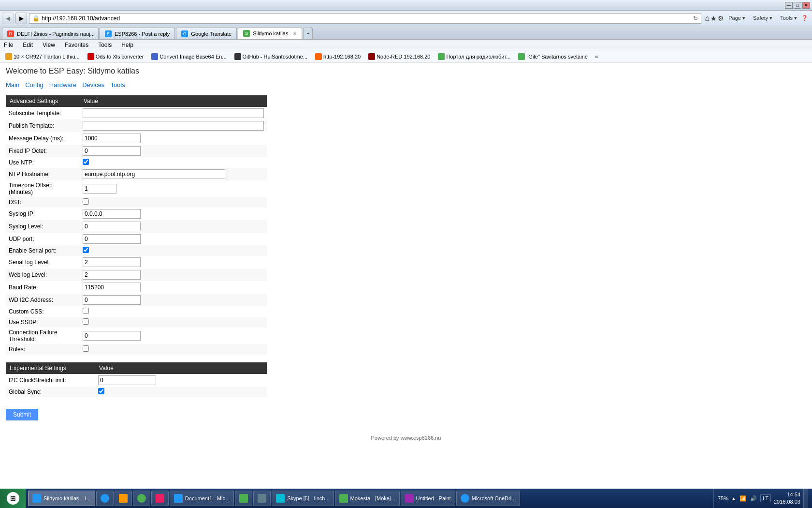 The height and width of the screenshot is (508, 812). I want to click on value-wd-i2c, so click(173, 300).